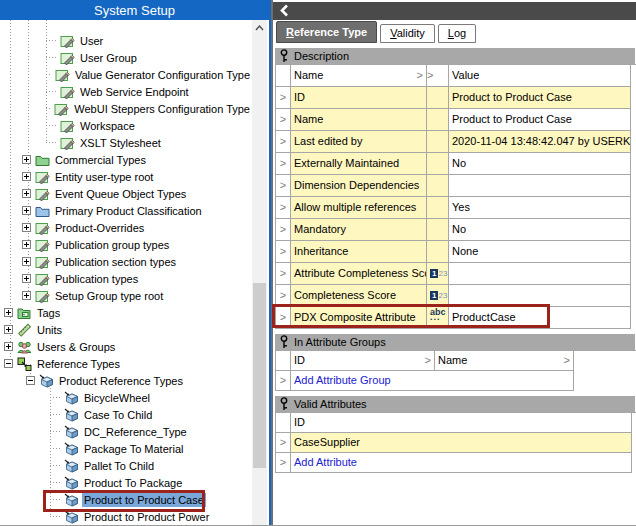 This screenshot has width=636, height=526. I want to click on tree-item-label: User Group, so click(108, 58).